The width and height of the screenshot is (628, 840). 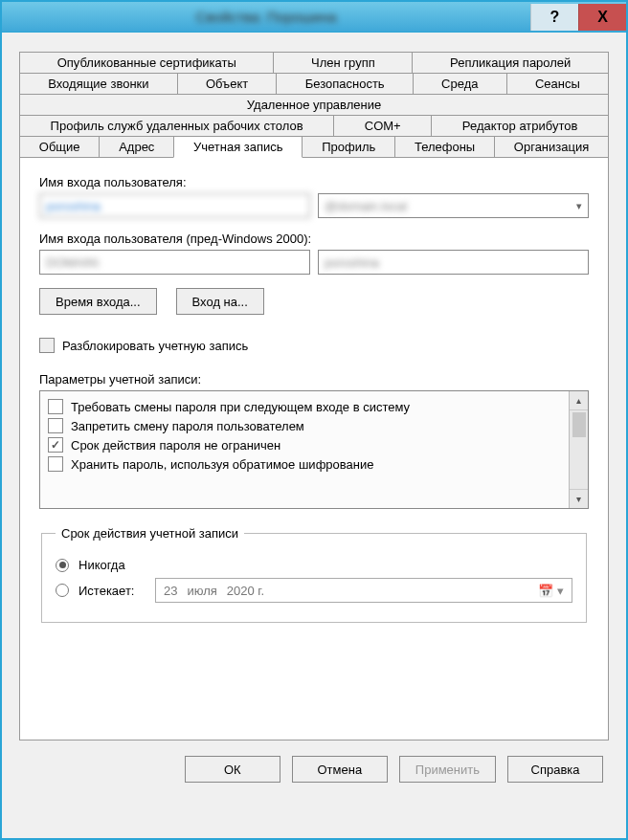 I want to click on tab-published-certs: Опубликованные сертификаты, so click(x=146, y=62).